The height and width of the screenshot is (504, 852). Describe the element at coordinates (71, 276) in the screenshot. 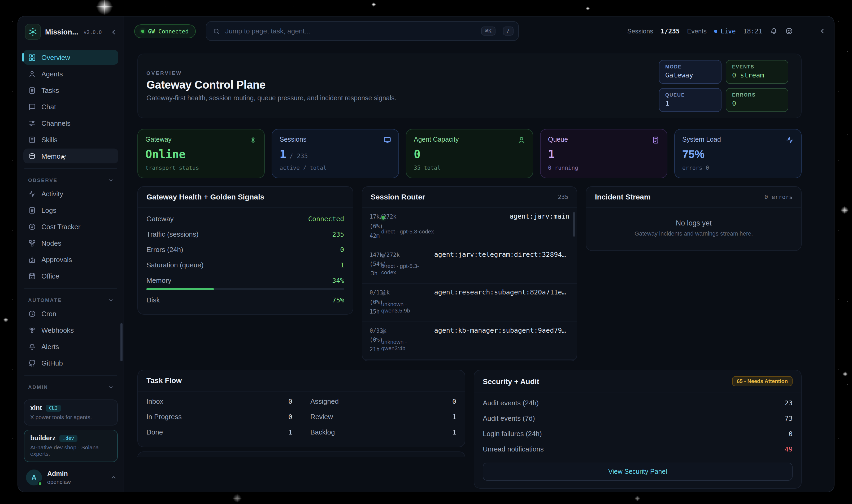

I see `sidebar-item-office: Office` at that location.